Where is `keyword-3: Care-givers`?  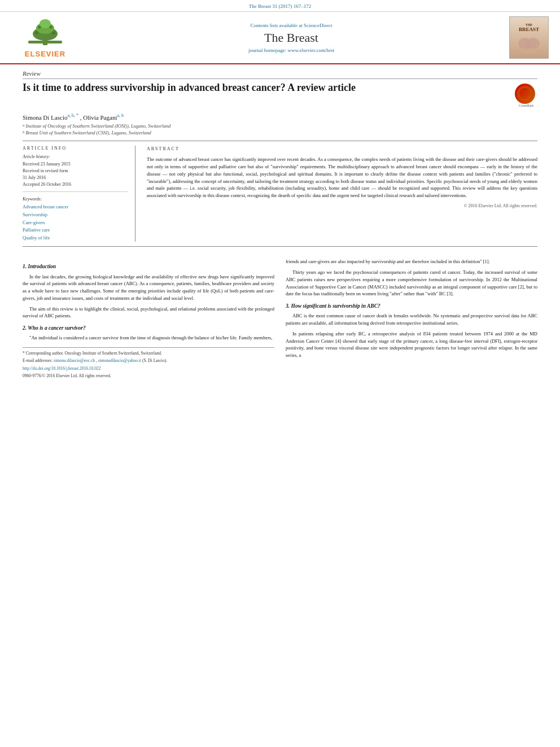
keyword-3: Care-givers is located at coordinates (76, 223).